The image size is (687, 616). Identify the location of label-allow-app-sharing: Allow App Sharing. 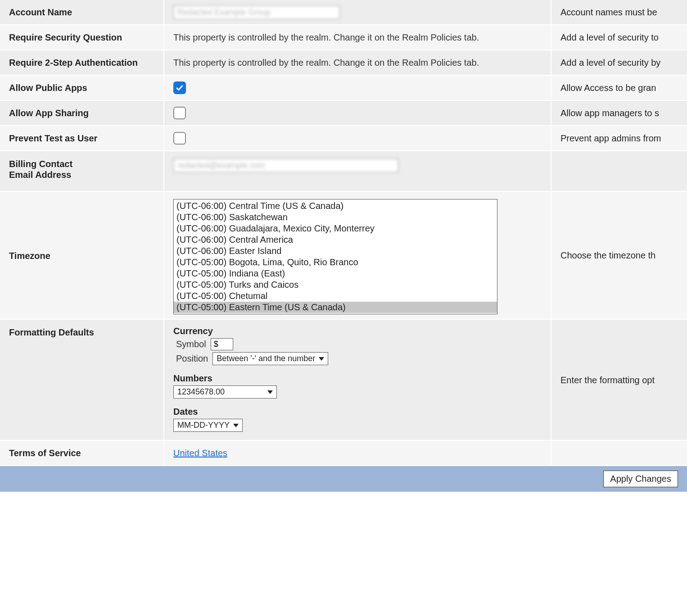
(82, 113).